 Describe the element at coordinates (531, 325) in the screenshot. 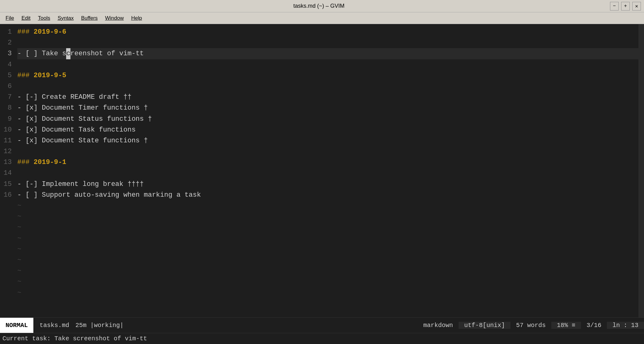

I see `status-right: markdown utf-8[unix] 57 words 18% ≡ 3/16…` at that location.